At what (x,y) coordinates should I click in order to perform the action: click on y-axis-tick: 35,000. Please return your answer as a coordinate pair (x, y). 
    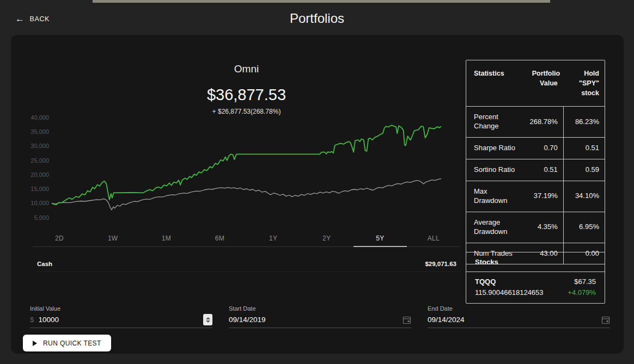
    Looking at the image, I should click on (35, 132).